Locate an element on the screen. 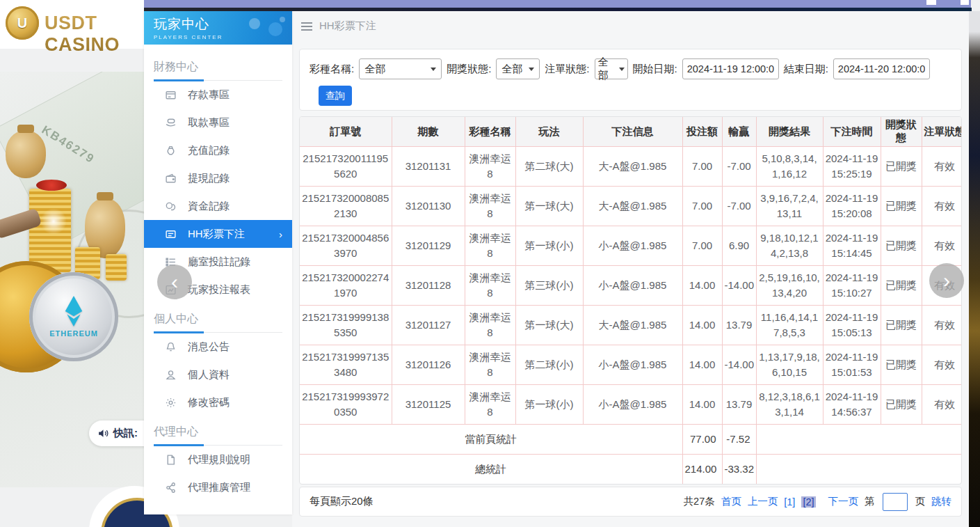  page-links: [1][2] is located at coordinates (803, 502).